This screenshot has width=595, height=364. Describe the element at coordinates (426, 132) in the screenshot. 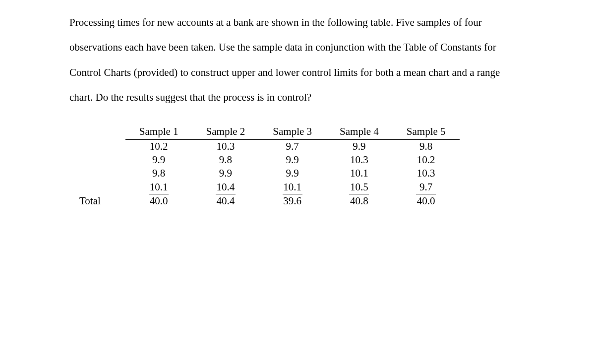

I see `header-sample-5: Sample 5` at that location.